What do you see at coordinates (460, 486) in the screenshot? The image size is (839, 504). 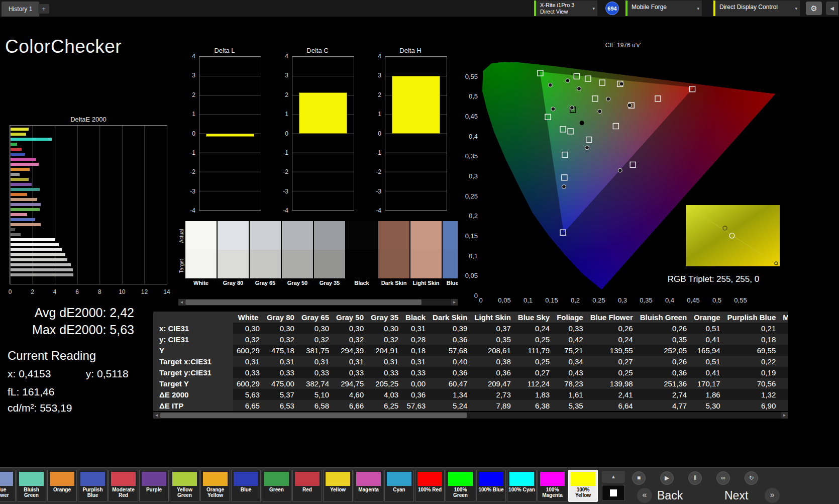 I see `pattern-swatch-button: 100% Green` at bounding box center [460, 486].